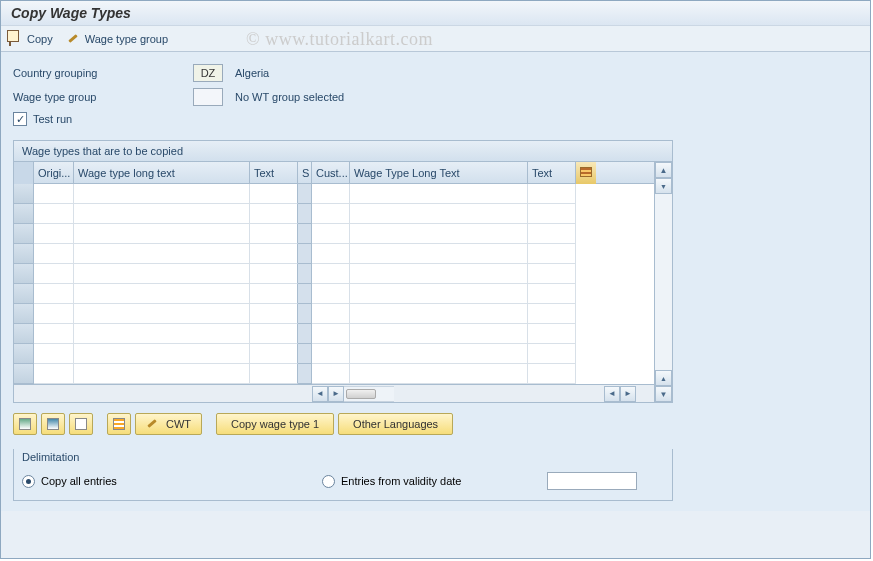 The width and height of the screenshot is (873, 561). Describe the element at coordinates (664, 186) in the screenshot. I see `vscroll-page-up-button: ▼` at that location.